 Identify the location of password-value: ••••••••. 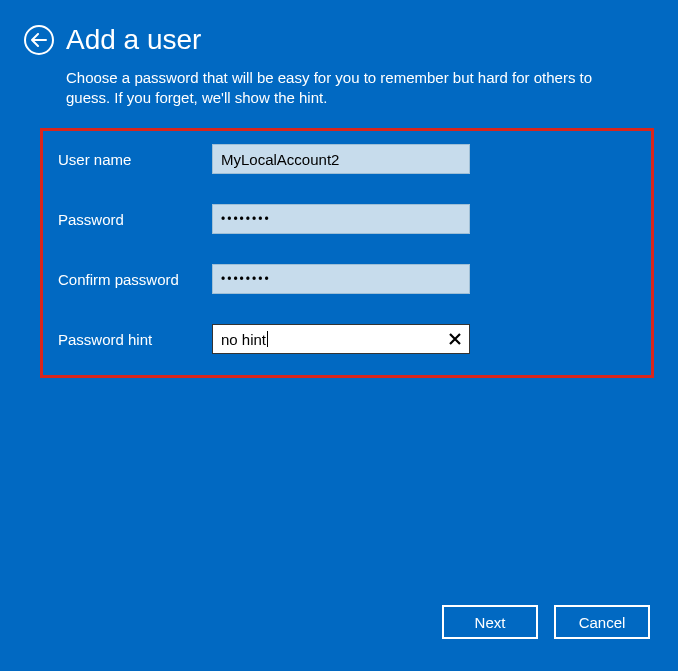
(246, 219).